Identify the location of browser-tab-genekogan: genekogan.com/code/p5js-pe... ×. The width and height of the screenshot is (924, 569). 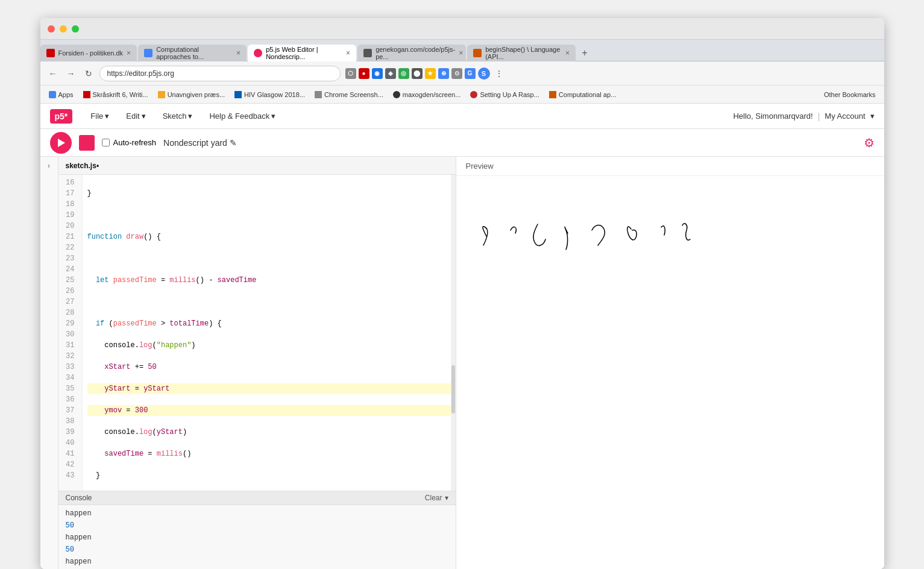
(412, 53).